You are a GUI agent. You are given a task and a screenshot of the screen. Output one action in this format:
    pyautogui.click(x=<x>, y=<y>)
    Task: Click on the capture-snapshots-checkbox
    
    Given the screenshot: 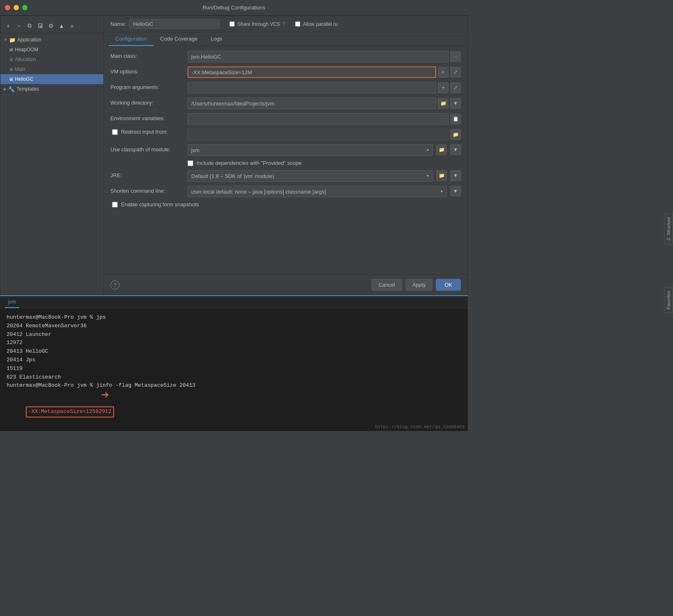 What is the action you would take?
    pyautogui.click(x=115, y=205)
    